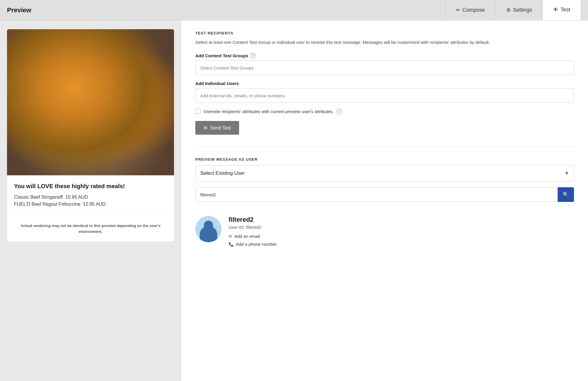  What do you see at coordinates (566, 195) in the screenshot?
I see `search-button: 🔍` at bounding box center [566, 195].